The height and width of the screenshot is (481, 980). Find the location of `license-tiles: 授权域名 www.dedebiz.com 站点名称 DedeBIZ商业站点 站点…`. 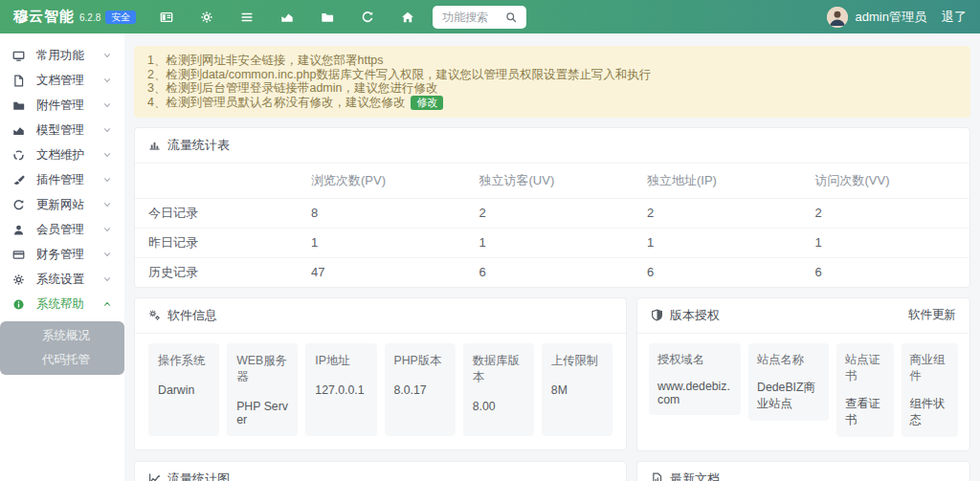

license-tiles: 授权域名 www.dedebiz.com 站点名称 DedeBIZ商业站点 站点… is located at coordinates (804, 392).